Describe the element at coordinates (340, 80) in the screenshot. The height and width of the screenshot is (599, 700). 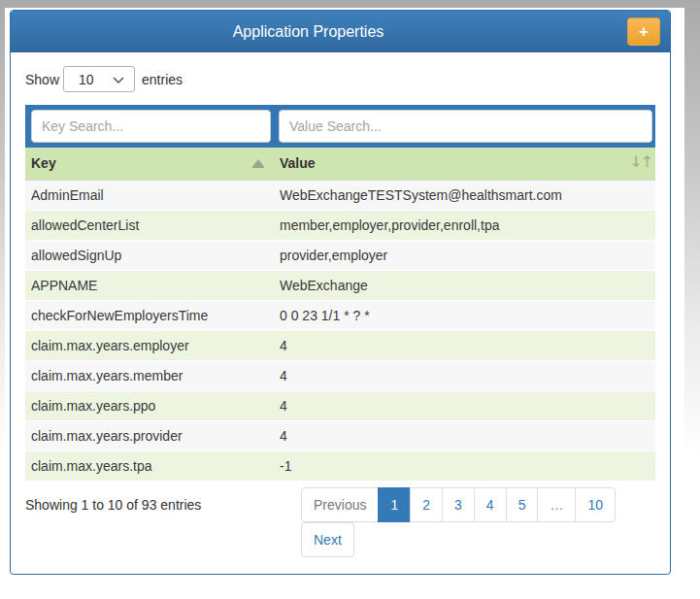
I see `entries-length-control: Show 10 entries` at that location.